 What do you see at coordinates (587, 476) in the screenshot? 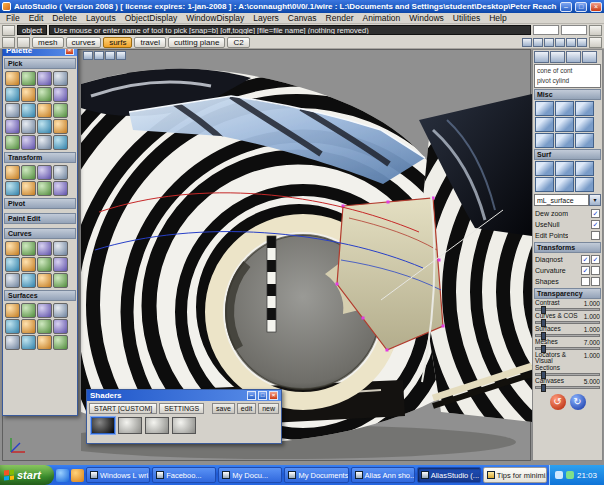
I see `clock: 21:03` at bounding box center [587, 476].